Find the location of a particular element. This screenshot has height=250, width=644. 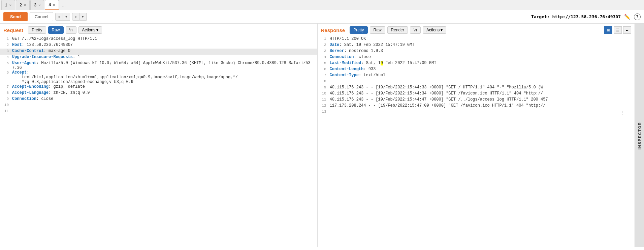

view-compact-button: ▪▪ is located at coordinates (627, 30).